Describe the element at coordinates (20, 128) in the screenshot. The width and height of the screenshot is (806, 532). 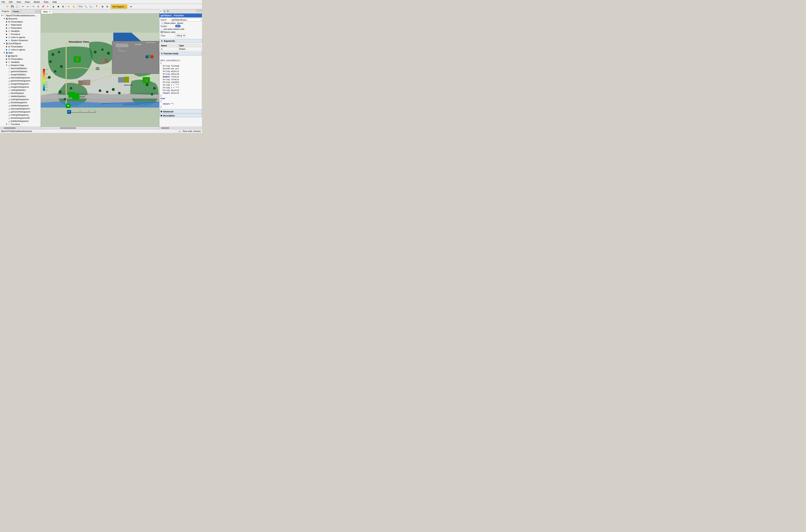
I see `tree-hscroll` at that location.